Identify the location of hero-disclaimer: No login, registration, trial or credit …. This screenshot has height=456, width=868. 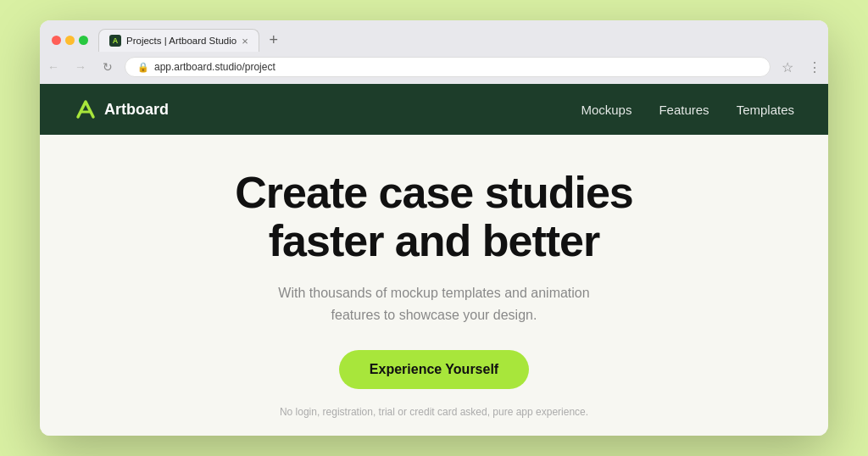
(434, 412).